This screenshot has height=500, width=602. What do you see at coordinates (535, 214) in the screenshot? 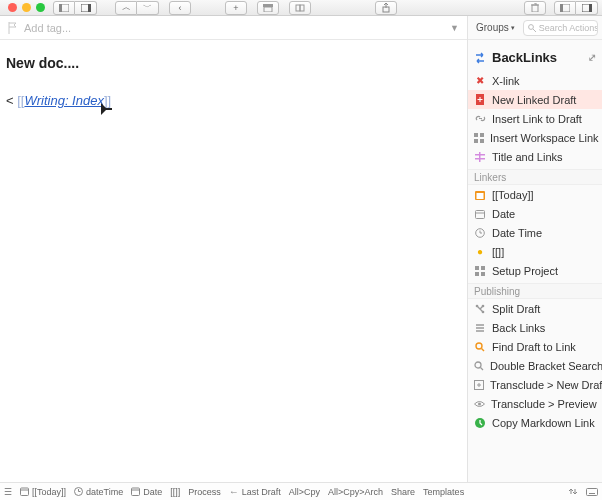
I see `action-date: Date` at bounding box center [535, 214].